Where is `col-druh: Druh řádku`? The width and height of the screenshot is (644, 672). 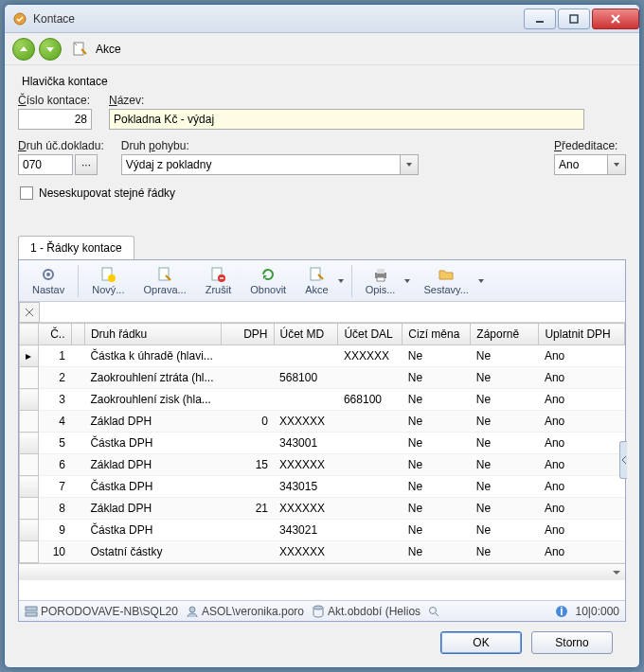
col-druh: Druh řádku is located at coordinates (152, 335).